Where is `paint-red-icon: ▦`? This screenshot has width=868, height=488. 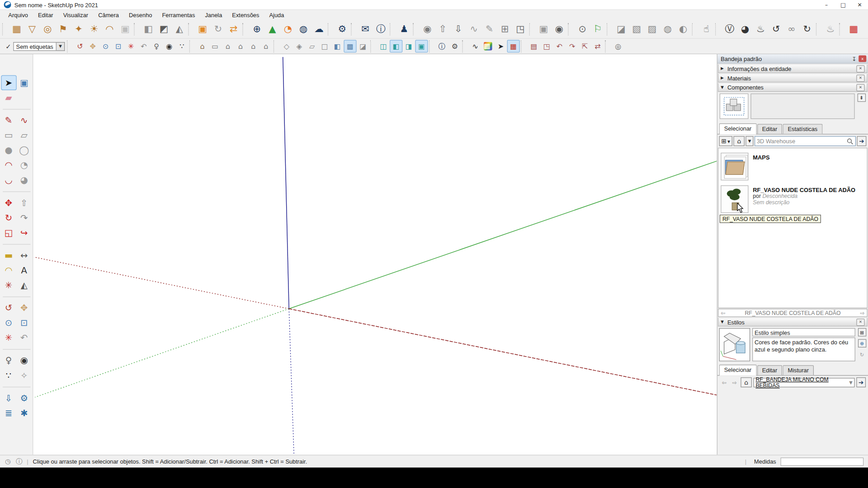 paint-red-icon: ▦ is located at coordinates (514, 46).